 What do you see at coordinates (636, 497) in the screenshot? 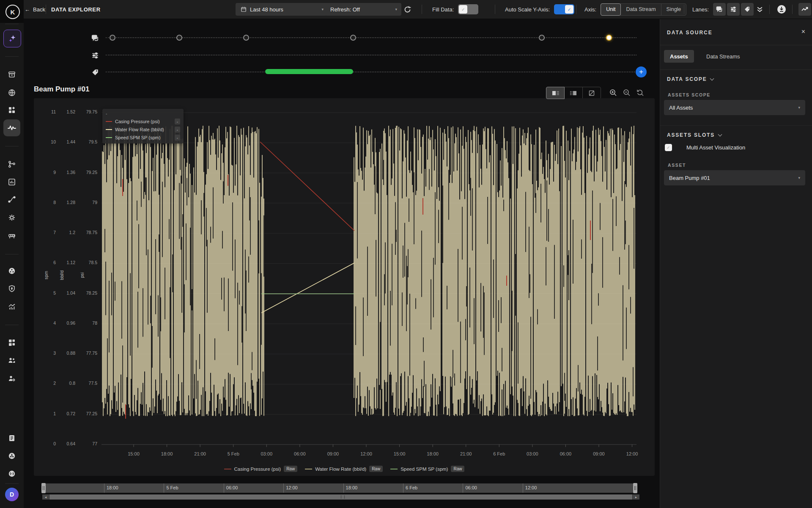
I see `scroll-right-button: ▸` at bounding box center [636, 497].